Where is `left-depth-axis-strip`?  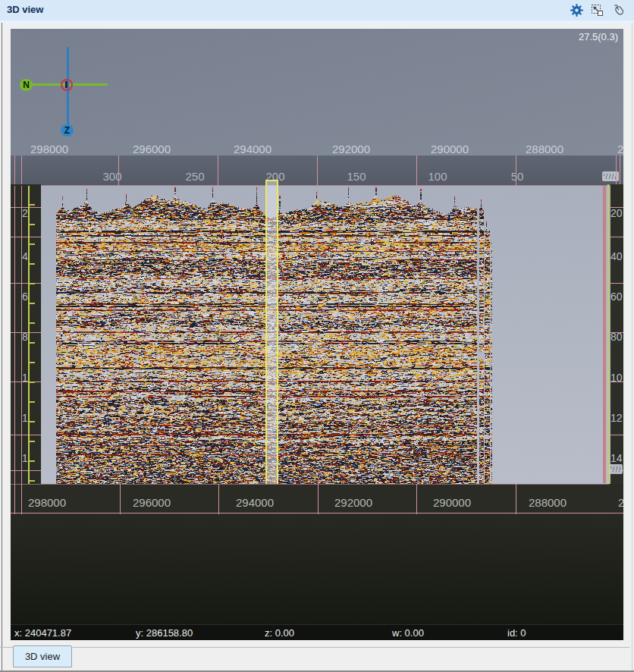
left-depth-axis-strip is located at coordinates (26, 349).